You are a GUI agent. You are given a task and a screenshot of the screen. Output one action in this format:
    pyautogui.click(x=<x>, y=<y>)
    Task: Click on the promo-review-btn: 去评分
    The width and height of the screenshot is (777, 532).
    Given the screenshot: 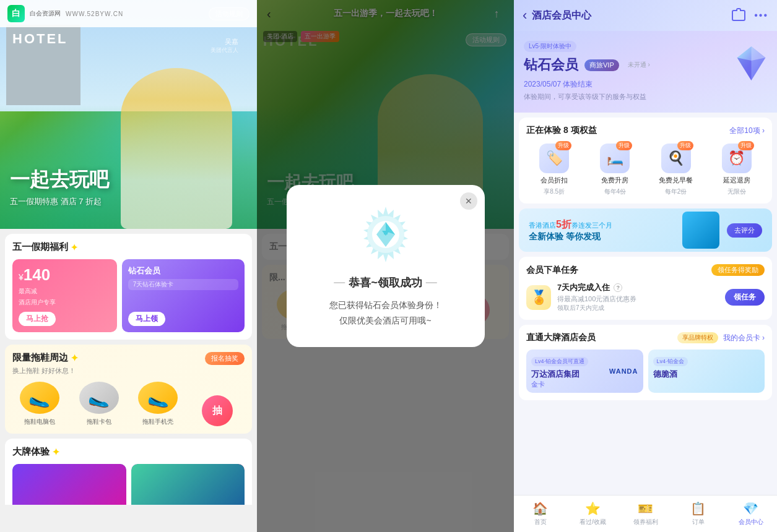 What is the action you would take?
    pyautogui.click(x=744, y=230)
    